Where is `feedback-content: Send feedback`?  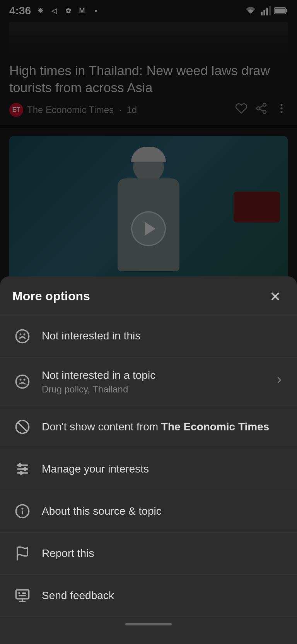
feedback-content: Send feedback is located at coordinates (163, 596).